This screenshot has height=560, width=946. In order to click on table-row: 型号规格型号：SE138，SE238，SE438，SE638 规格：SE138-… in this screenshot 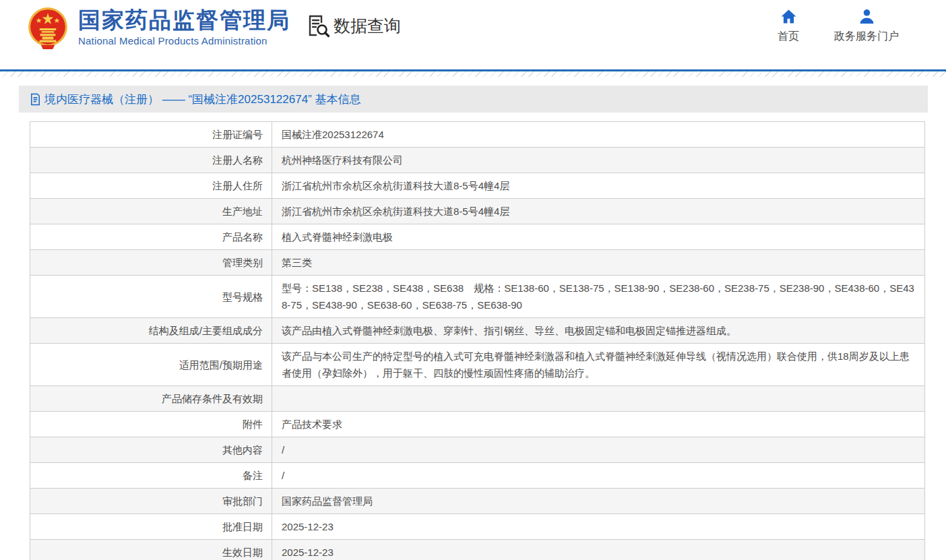, I will do `click(478, 297)`.